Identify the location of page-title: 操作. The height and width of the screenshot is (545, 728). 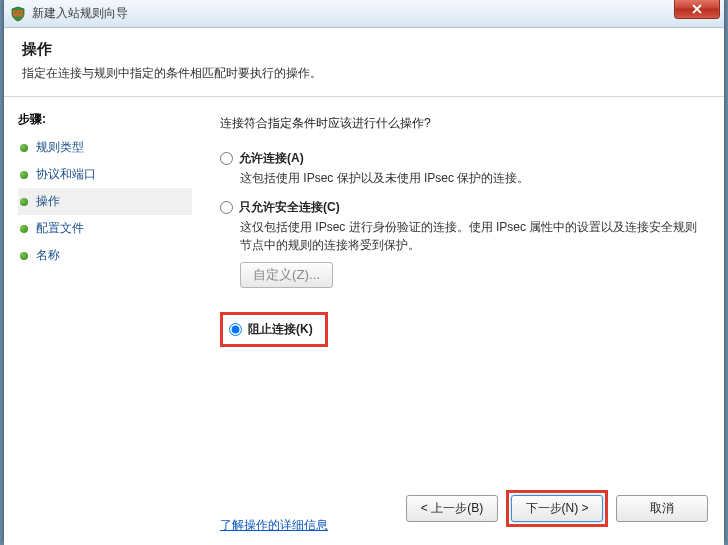
(364, 50).